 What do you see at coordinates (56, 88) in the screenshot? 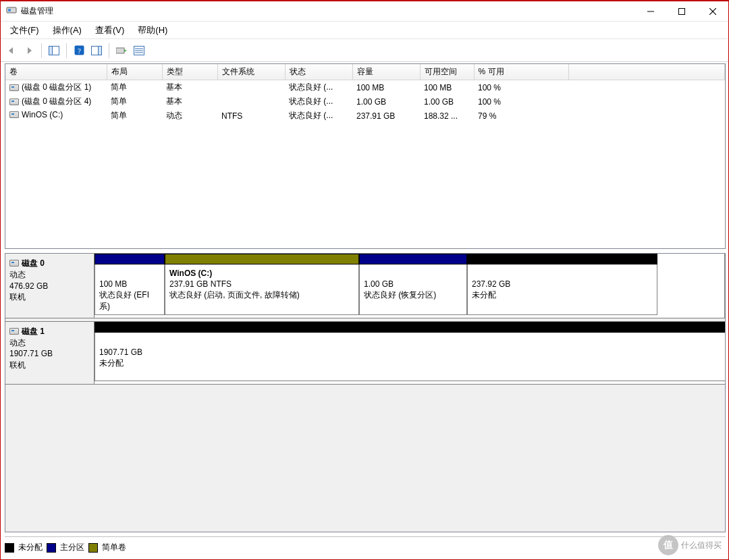
I see `cell-volume: (磁盘 0 磁盘分区 1)` at bounding box center [56, 88].